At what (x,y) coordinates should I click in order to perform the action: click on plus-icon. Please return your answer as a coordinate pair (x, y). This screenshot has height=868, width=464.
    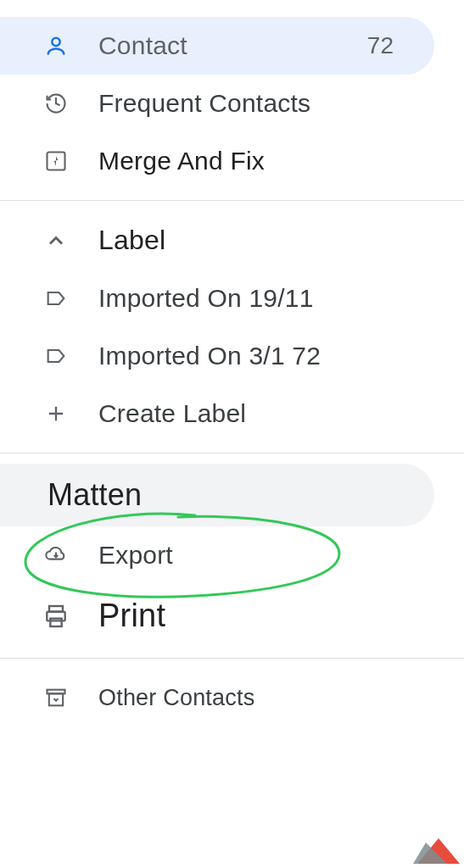
    Looking at the image, I should click on (56, 414).